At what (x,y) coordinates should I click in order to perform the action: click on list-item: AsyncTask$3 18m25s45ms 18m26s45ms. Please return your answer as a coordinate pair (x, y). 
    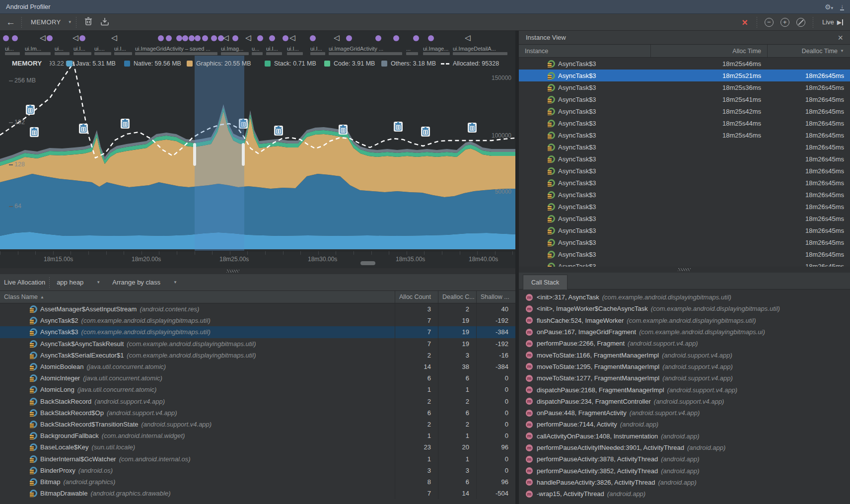
    Looking at the image, I should click on (684, 135).